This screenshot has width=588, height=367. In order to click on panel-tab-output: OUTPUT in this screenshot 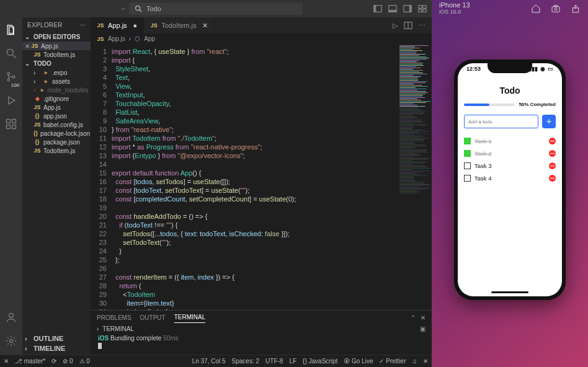, I will do `click(153, 317)`.